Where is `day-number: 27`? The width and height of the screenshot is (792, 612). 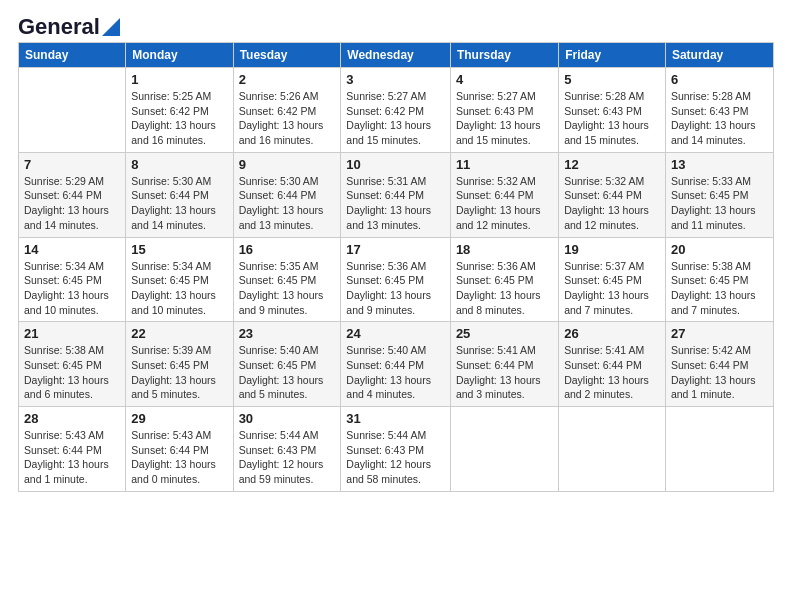 day-number: 27 is located at coordinates (720, 334).